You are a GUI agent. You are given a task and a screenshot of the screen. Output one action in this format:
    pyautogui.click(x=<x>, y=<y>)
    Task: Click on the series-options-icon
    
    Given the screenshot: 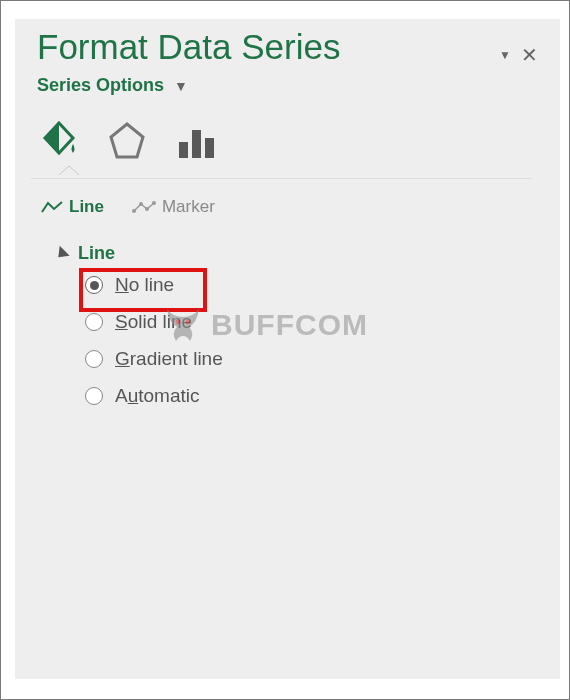 What is the action you would take?
    pyautogui.click(x=197, y=143)
    